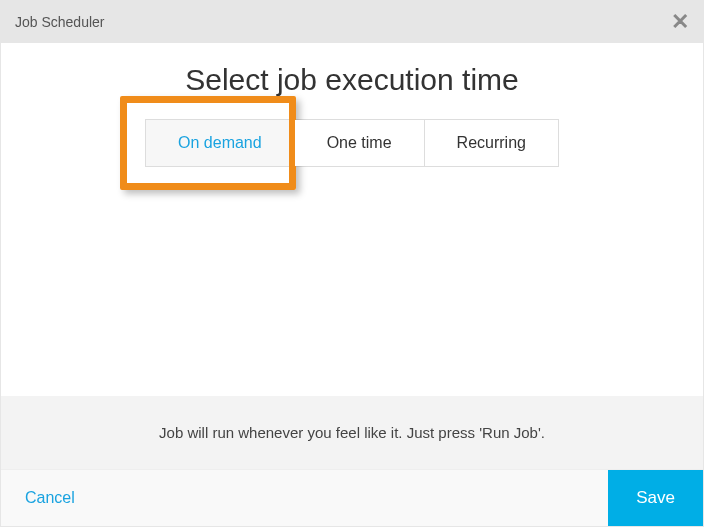  Describe the element at coordinates (360, 142) in the screenshot. I see `tab-label: One time` at that location.